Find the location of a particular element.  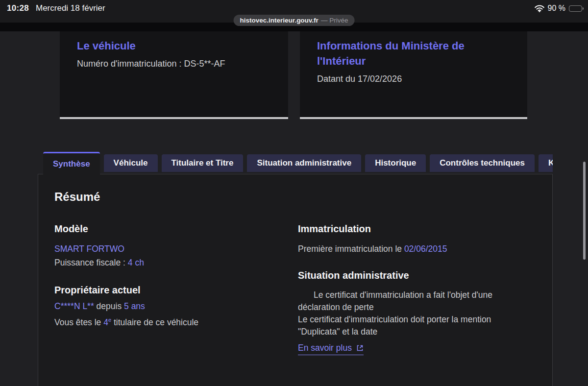

holder-prefix: Vous êtes le is located at coordinates (79, 322).